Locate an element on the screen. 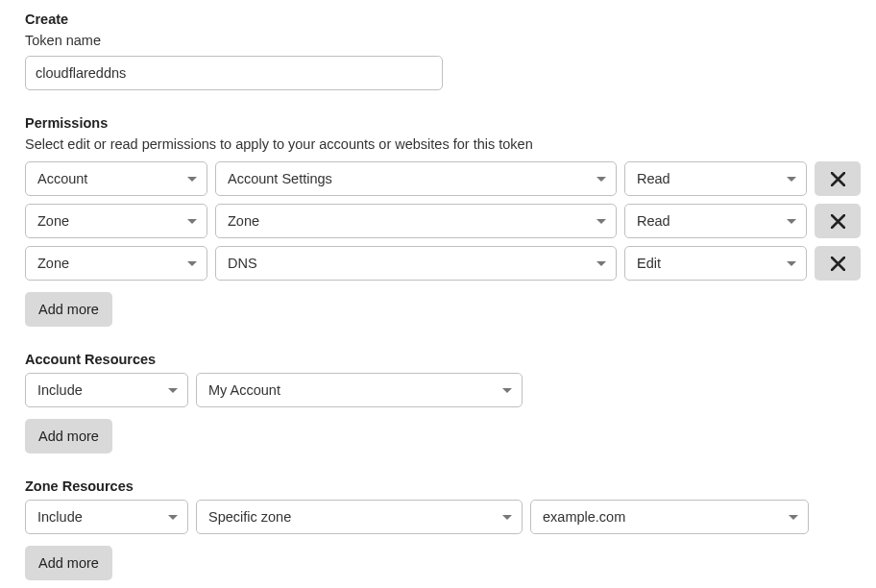  permission-scope-select: Account is located at coordinates (116, 179).